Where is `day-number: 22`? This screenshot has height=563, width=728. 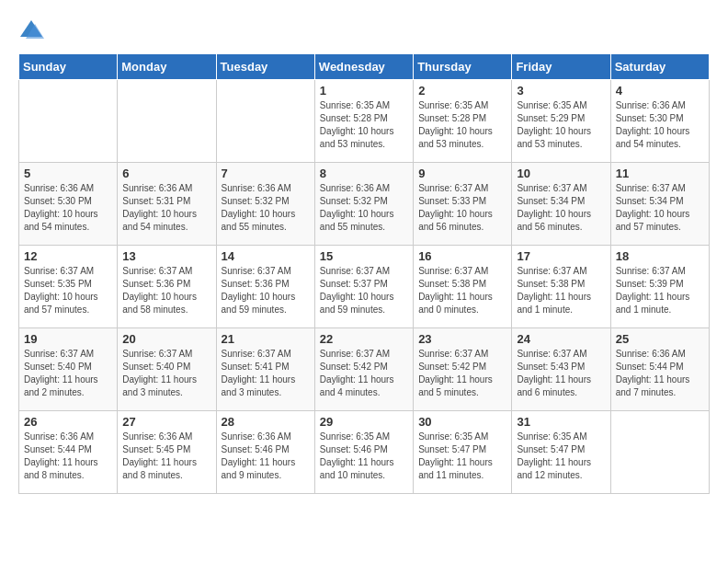 day-number: 22 is located at coordinates (364, 339).